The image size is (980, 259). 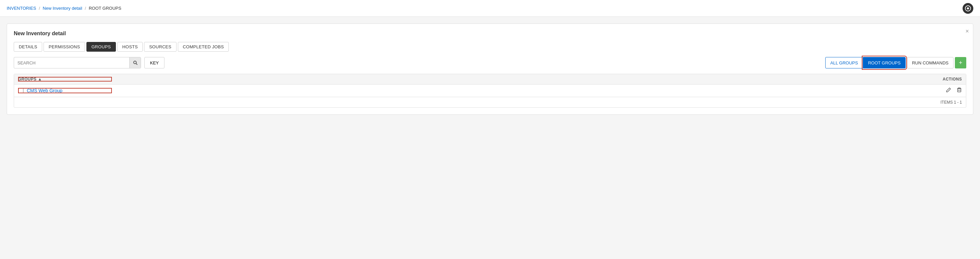 I want to click on breadcrumb-detail: New Inventory detail, so click(x=63, y=8).